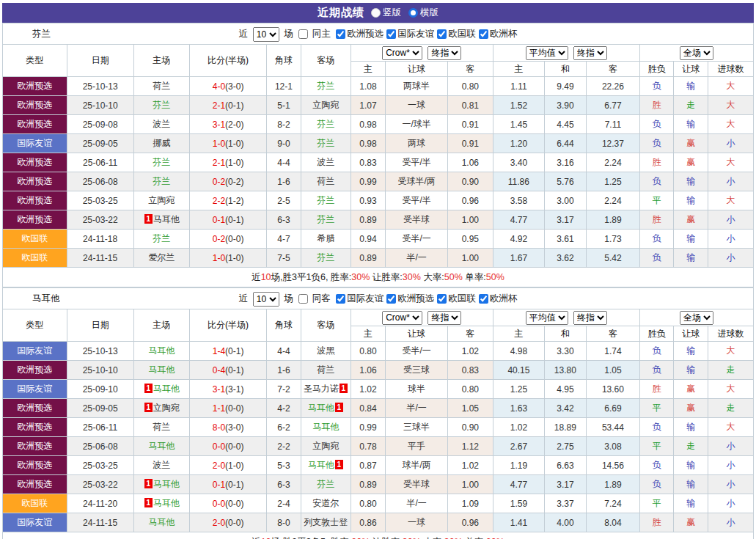 This screenshot has height=539, width=756. I want to click on match-type-badge: 欧洲预选, so click(35, 106).